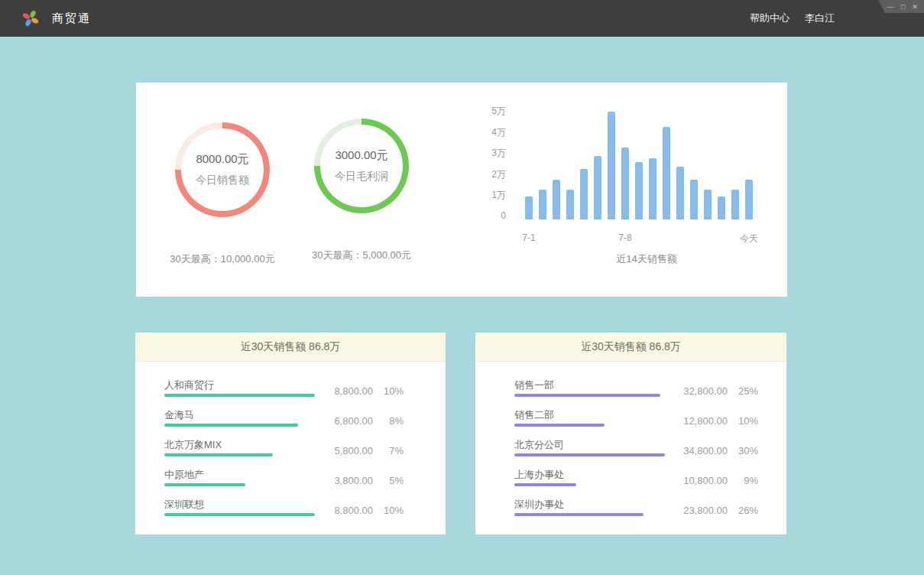 The image size is (924, 575). What do you see at coordinates (284, 454) in the screenshot?
I see `rank-row: 北京万象MIX5,800.007%` at bounding box center [284, 454].